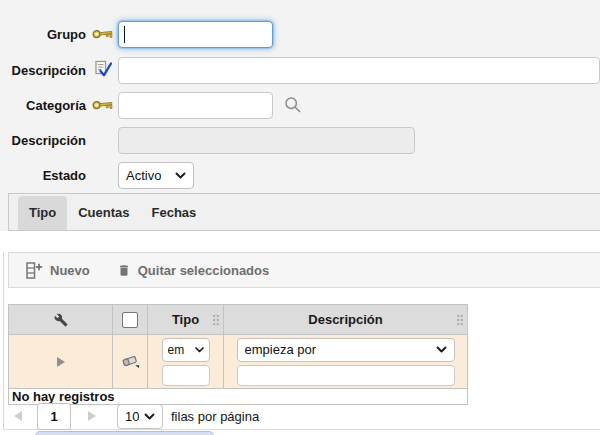  Describe the element at coordinates (18, 416) in the screenshot. I see `previous-page-icon` at that location.